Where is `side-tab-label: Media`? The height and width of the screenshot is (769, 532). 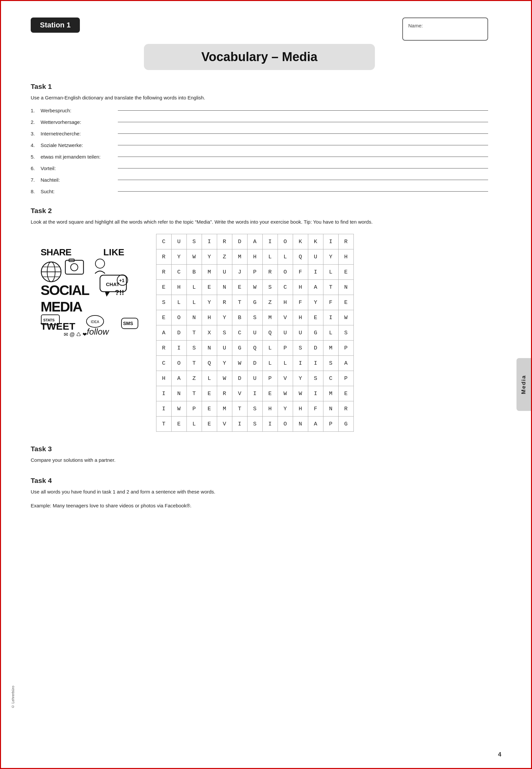
side-tab-label: Media is located at coordinates (524, 384).